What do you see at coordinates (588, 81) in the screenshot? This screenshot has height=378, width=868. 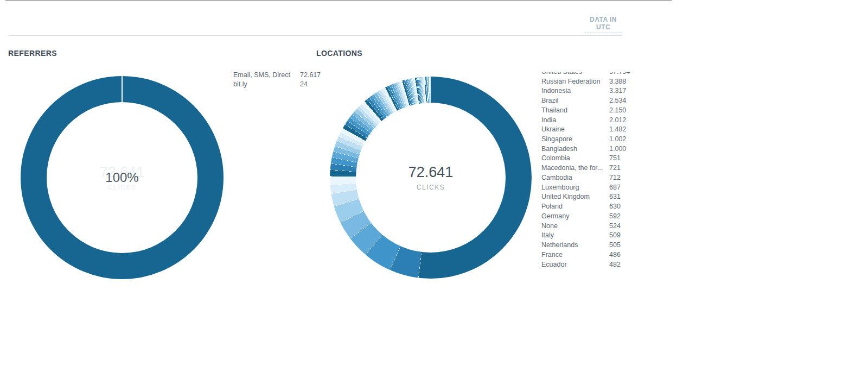 I see `location-row: Russian Federation3.388` at bounding box center [588, 81].